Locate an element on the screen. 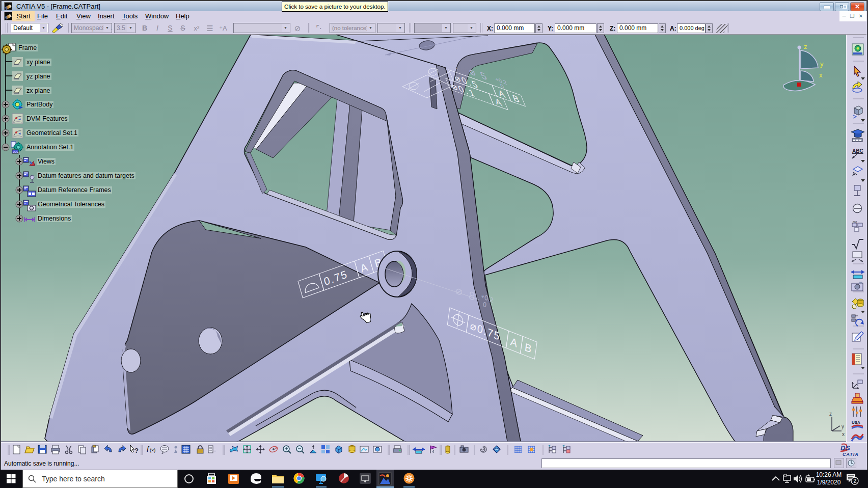  svg-text: D is located at coordinates (843, 448).